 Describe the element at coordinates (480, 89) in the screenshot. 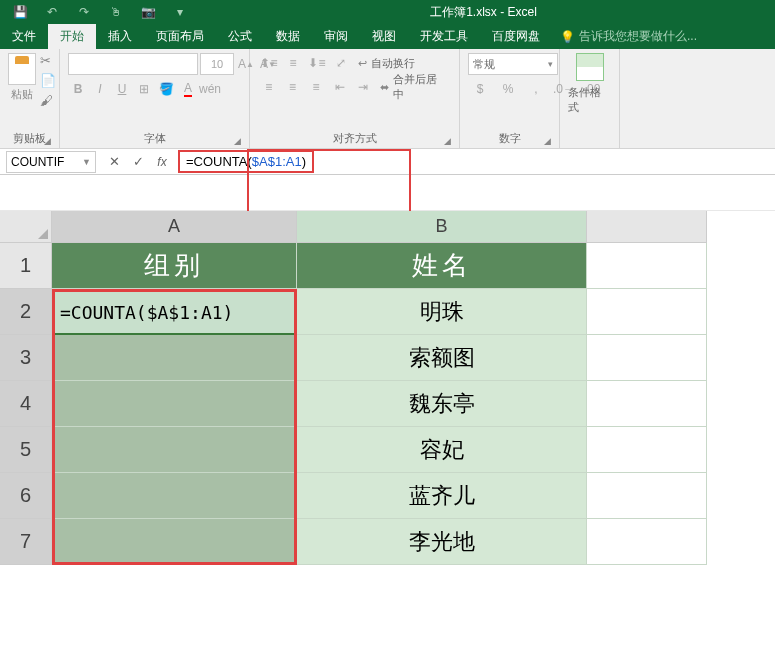

I see `currency-icon: $` at that location.